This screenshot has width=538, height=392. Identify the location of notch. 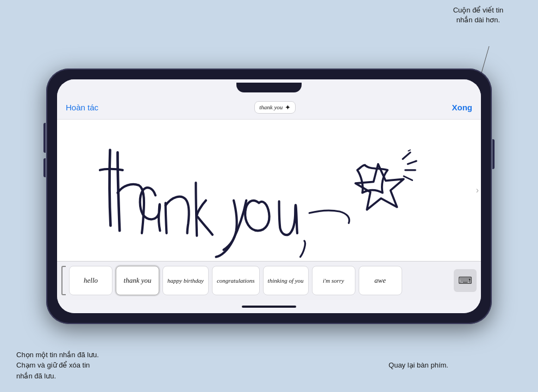
(269, 88).